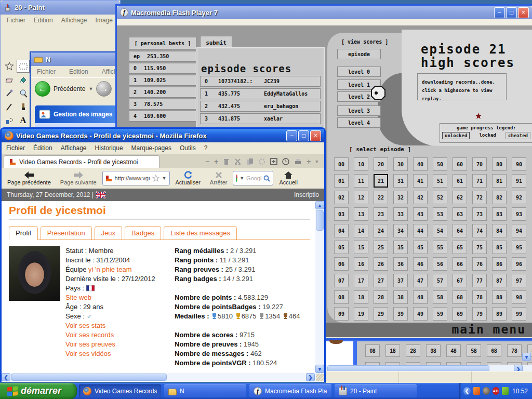  What do you see at coordinates (238, 162) in the screenshot?
I see `scissors-icon` at bounding box center [238, 162].